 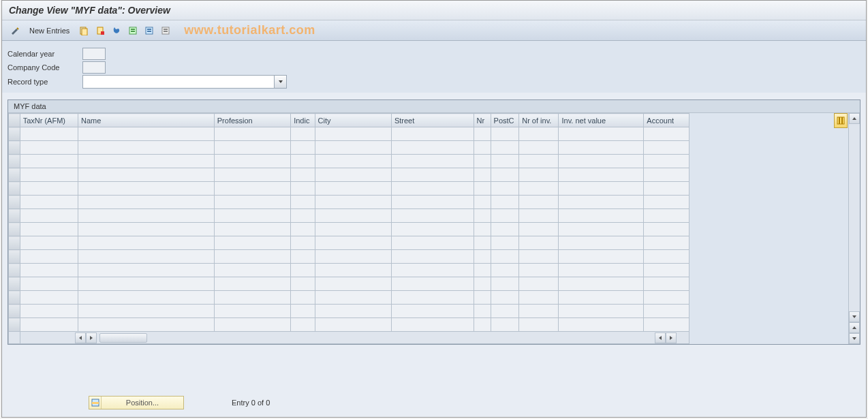 What do you see at coordinates (91, 338) in the screenshot?
I see `scroll-right-icon` at bounding box center [91, 338].